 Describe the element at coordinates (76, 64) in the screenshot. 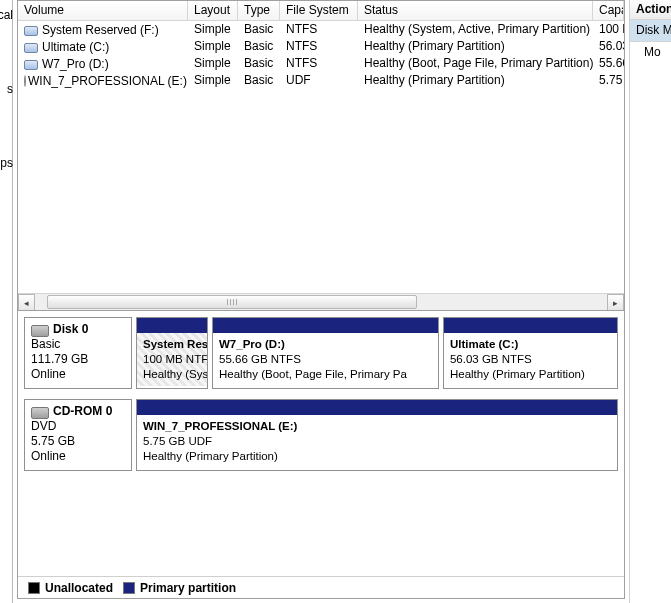

I see `volume-name: W7_Pro (D:)` at that location.